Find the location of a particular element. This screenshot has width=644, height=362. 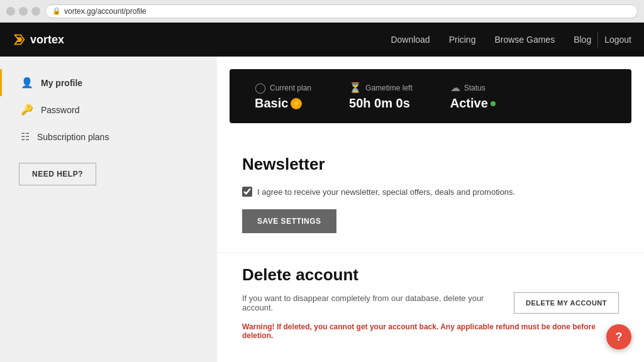

sidebar-item-password: 🔑 Password is located at coordinates (108, 109).